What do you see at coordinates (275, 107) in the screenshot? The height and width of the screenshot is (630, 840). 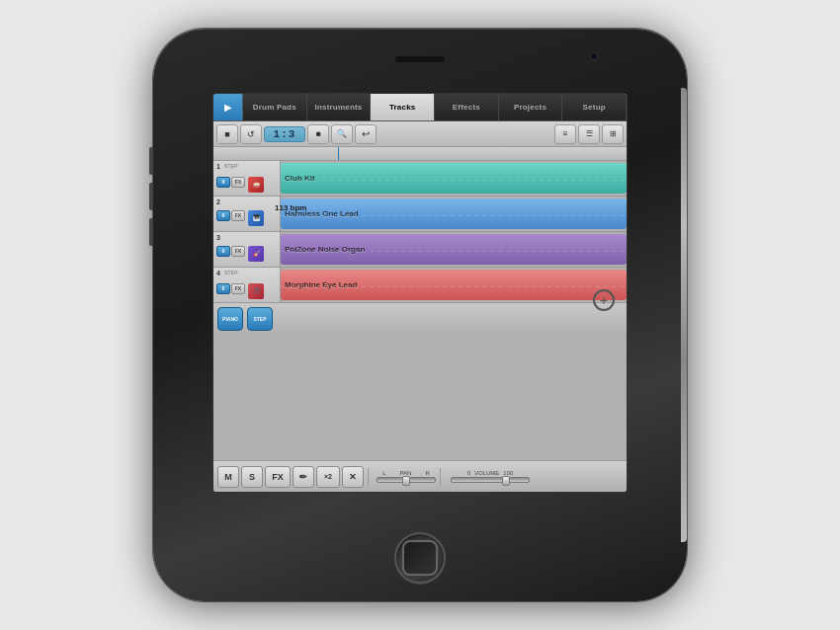 I see `tab-drum-pads: Drum Pads` at bounding box center [275, 107].